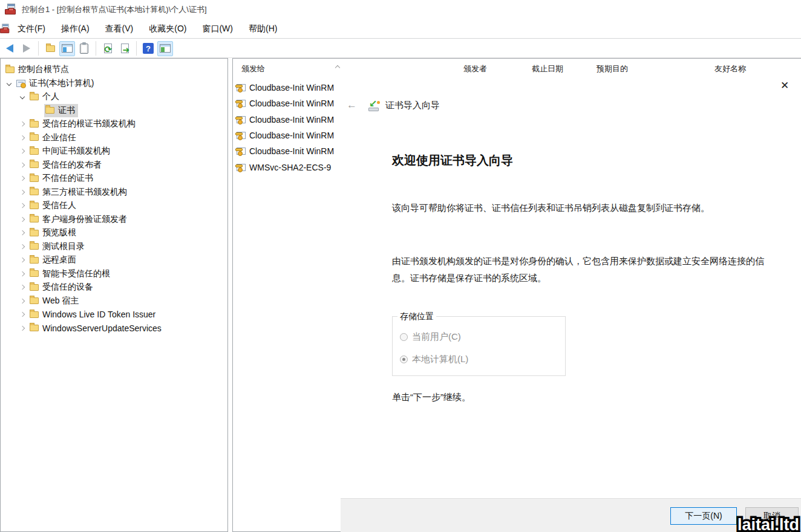  I want to click on next-button: 下一页(N), so click(704, 516).